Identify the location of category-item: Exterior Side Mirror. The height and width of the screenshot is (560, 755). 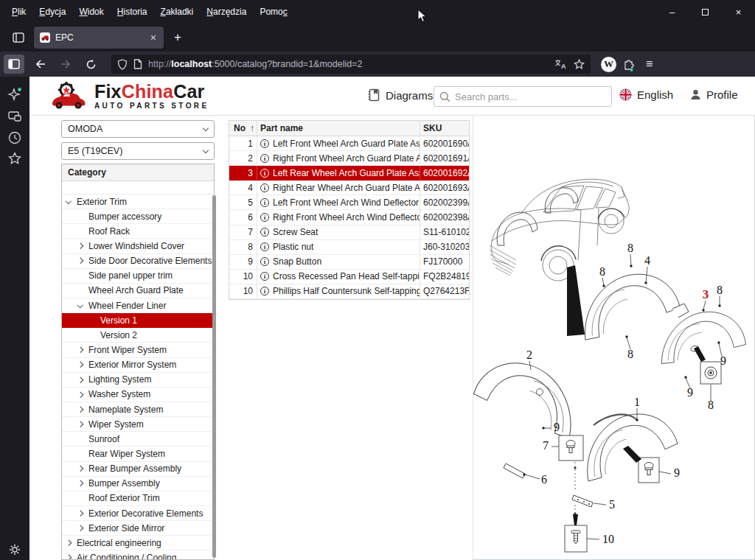
(138, 528).